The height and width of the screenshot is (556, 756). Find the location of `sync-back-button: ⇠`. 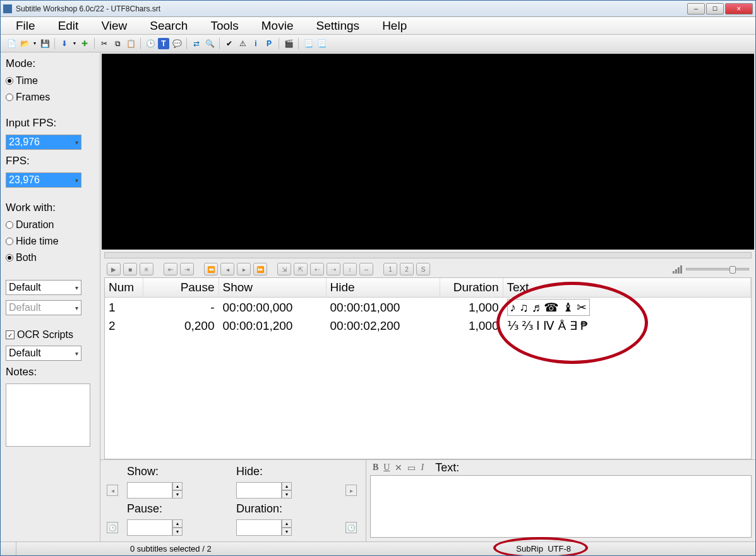

sync-back-button: ⇠ is located at coordinates (317, 269).